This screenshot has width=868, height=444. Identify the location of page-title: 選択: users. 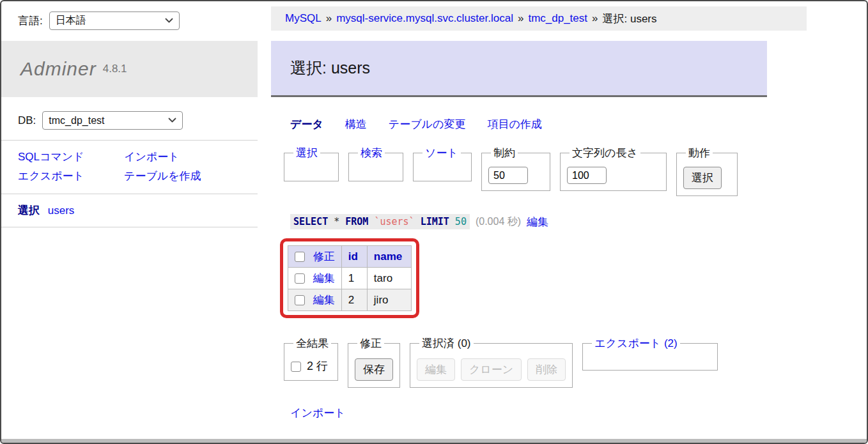
(519, 69).